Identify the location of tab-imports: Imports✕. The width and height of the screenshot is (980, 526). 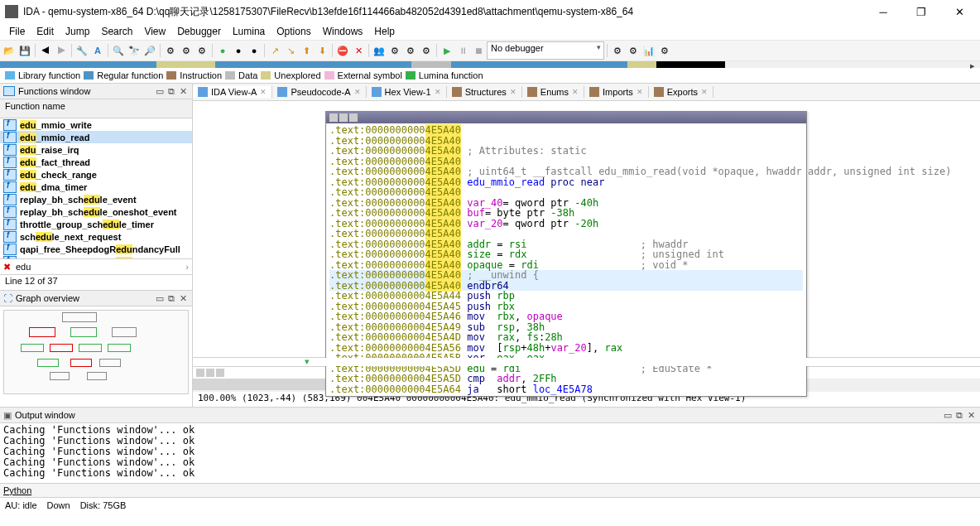
(617, 92).